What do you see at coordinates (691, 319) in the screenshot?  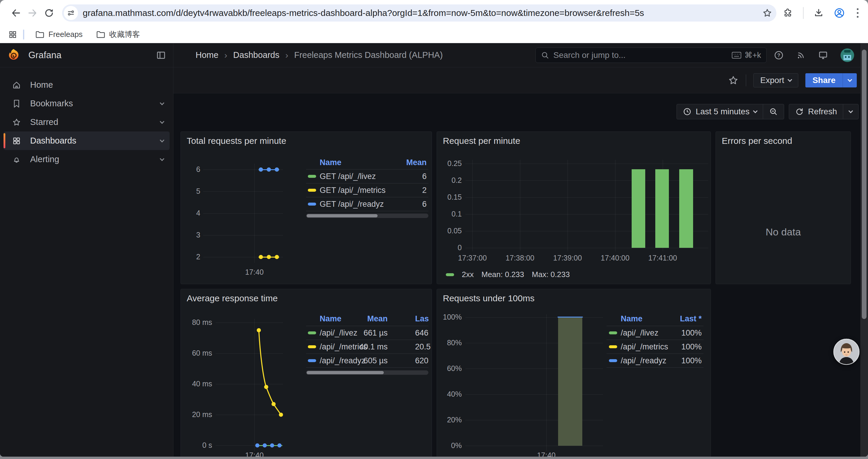 I see `legend-column-header: Last *` at bounding box center [691, 319].